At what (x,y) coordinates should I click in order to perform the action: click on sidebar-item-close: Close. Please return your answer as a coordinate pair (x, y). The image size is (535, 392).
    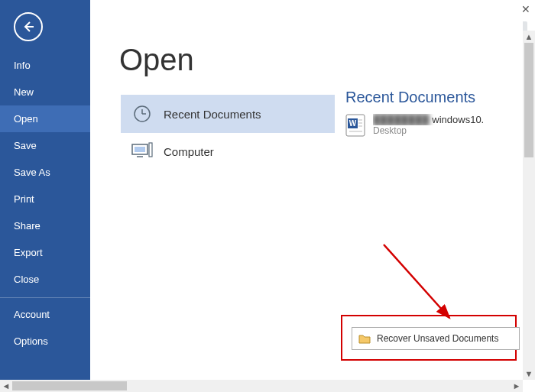
    Looking at the image, I should click on (45, 280).